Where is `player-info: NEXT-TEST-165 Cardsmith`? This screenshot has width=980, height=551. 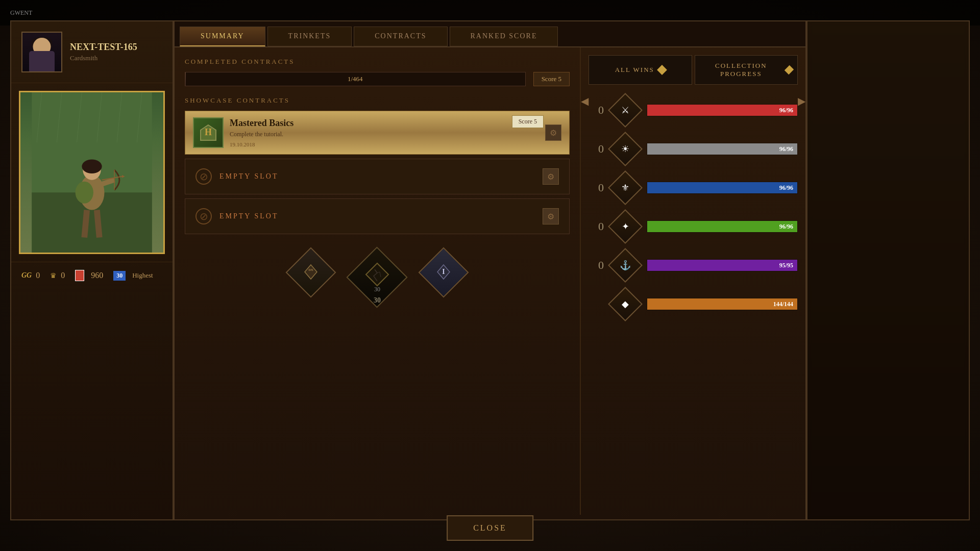
player-info: NEXT-TEST-165 Cardsmith is located at coordinates (104, 52).